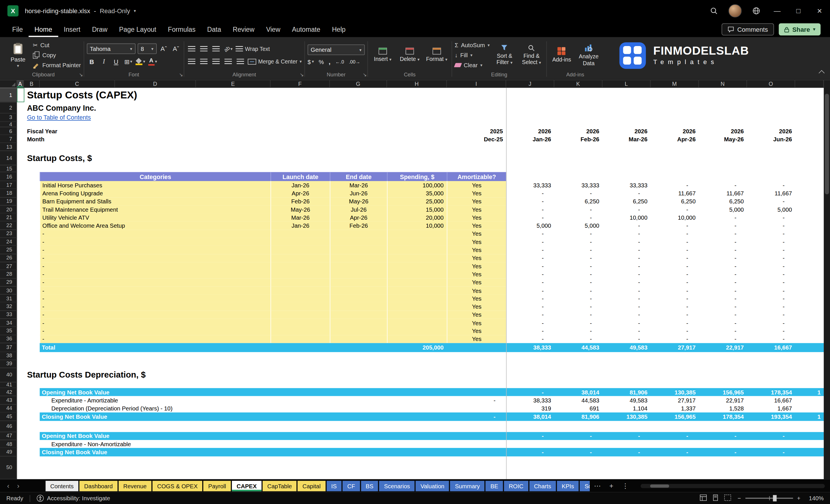 This screenshot has width=830, height=504. I want to click on align-left-button, so click(192, 61).